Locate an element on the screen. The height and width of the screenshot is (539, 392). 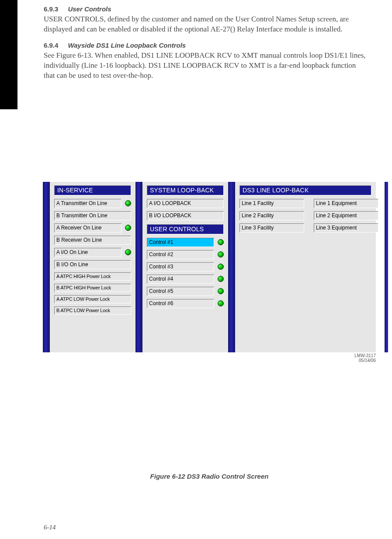
control-row: Line 2 Facility is located at coordinates (272, 216).